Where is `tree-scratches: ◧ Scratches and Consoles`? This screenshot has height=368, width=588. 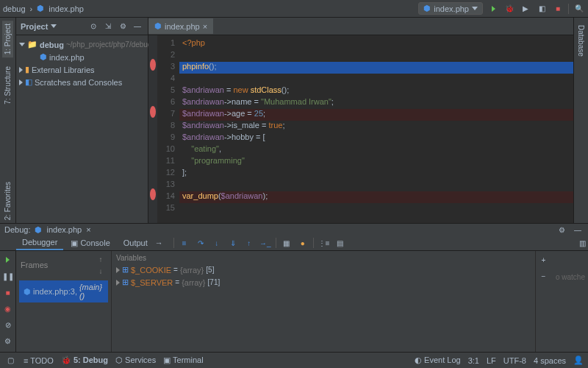 tree-scratches: ◧ Scratches and Consoles is located at coordinates (82, 82).